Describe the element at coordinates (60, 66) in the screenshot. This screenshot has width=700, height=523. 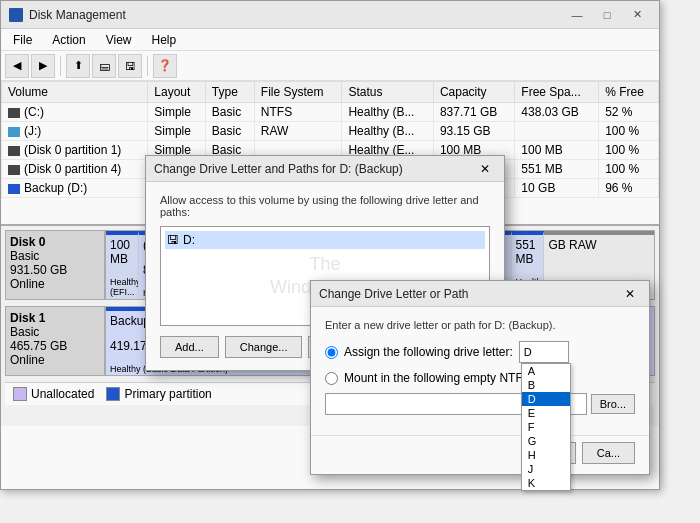
I see `toolbar-separator` at that location.